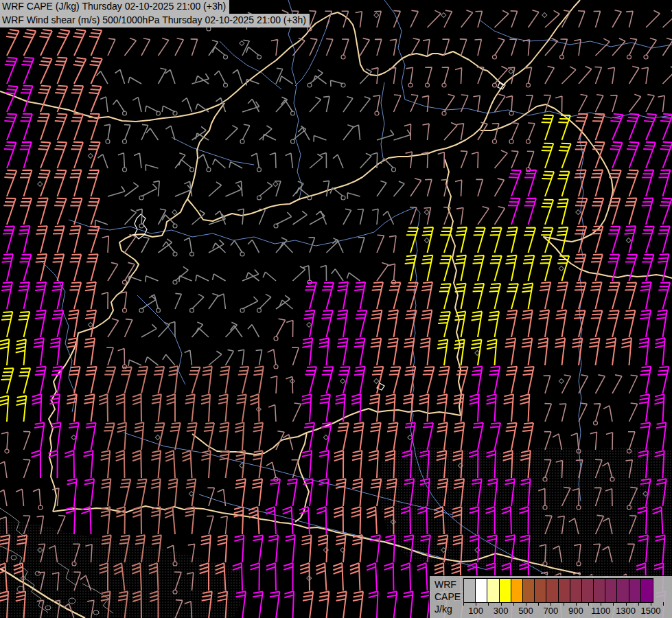 The image size is (672, 618). What do you see at coordinates (651, 611) in the screenshot?
I see `cape-tick-label: 1500` at bounding box center [651, 611].